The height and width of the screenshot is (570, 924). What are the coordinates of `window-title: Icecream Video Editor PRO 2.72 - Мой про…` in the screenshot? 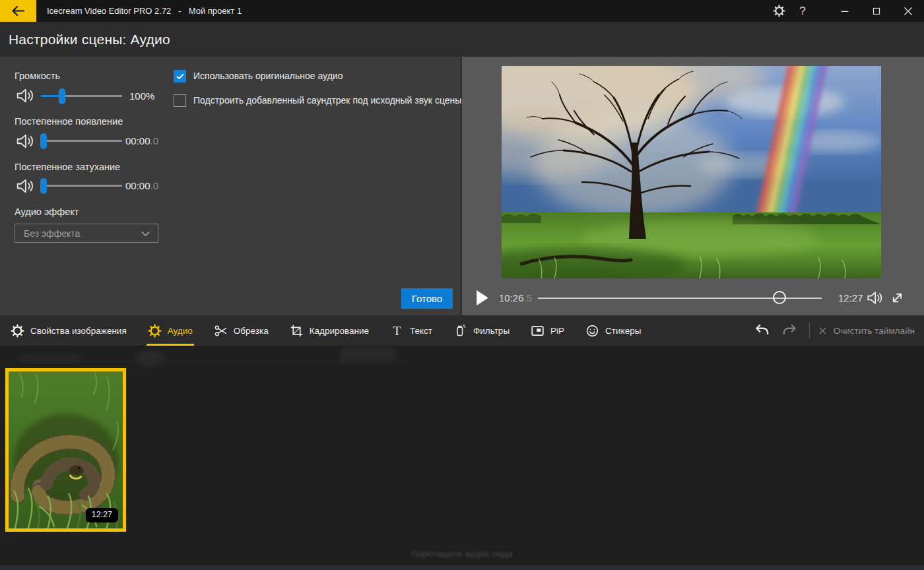 It's located at (144, 11).